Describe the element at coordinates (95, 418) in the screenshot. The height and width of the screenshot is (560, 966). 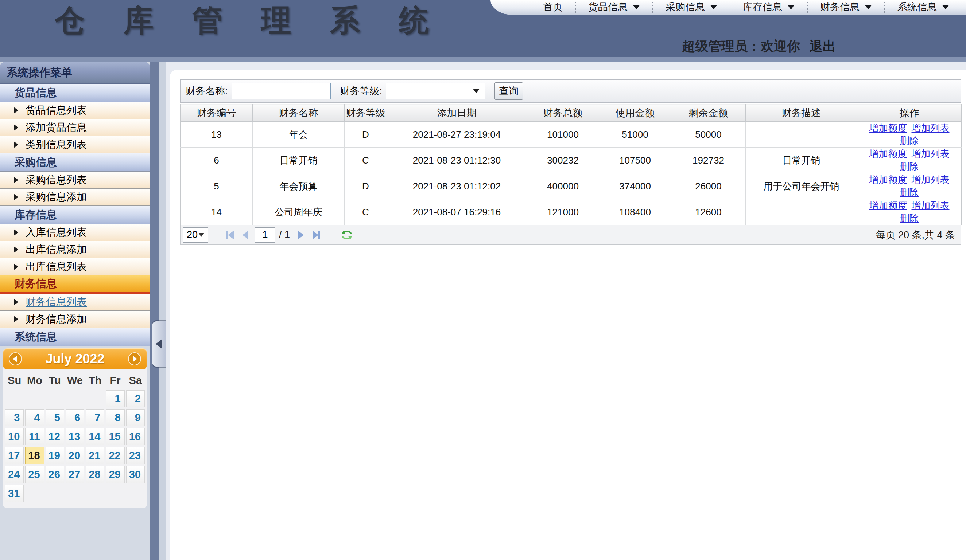
I see `calendar-day: 7` at that location.